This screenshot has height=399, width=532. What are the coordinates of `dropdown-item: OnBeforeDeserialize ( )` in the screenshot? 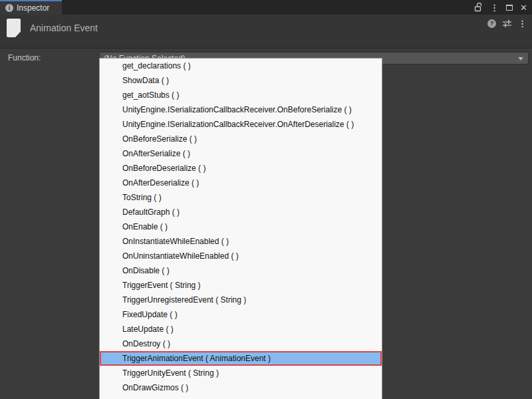 It's located at (241, 168).